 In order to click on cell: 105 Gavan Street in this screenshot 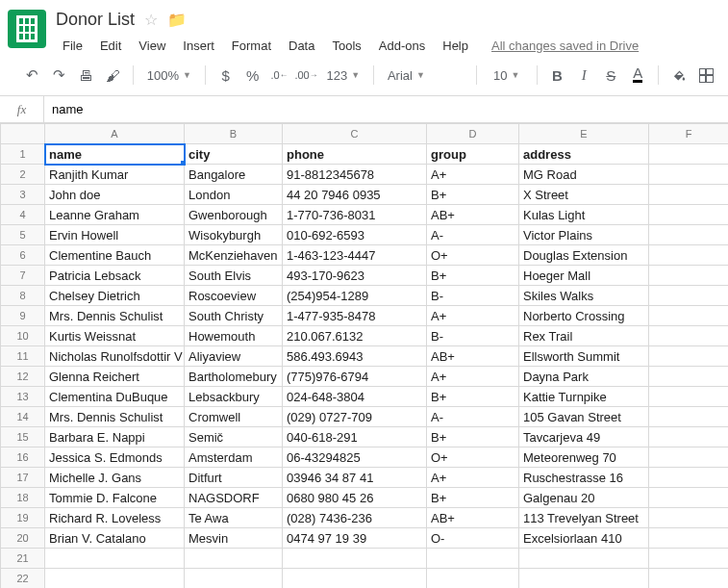, I will do `click(585, 418)`.